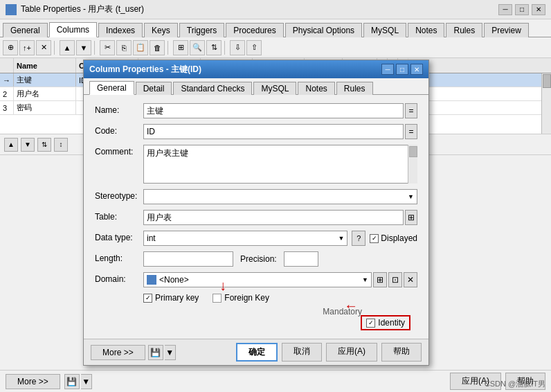  I want to click on dialog-bottom-left: More >> 💾 ▼, so click(133, 353).